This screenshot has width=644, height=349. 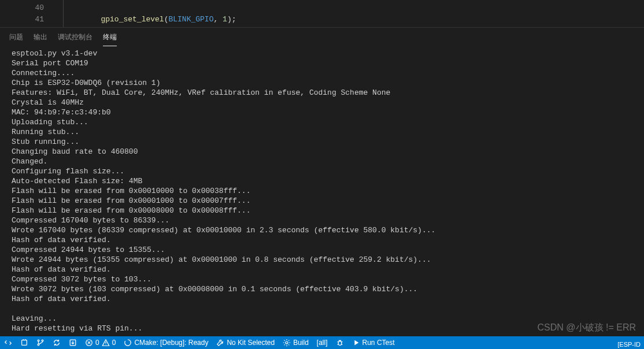 I want to click on panel-tabs: 问题输出调试控制台终端, so click(x=322, y=36).